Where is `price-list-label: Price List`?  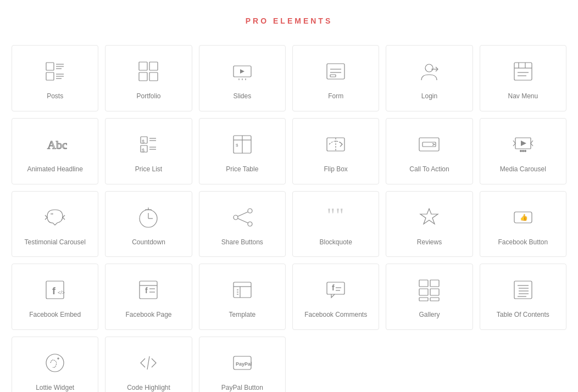 price-list-label: Price List is located at coordinates (148, 169).